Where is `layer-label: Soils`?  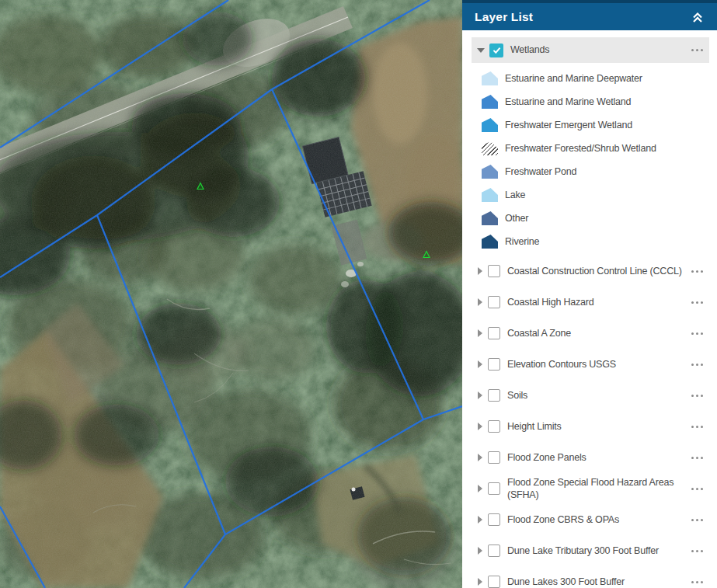 layer-label: Soils is located at coordinates (597, 395).